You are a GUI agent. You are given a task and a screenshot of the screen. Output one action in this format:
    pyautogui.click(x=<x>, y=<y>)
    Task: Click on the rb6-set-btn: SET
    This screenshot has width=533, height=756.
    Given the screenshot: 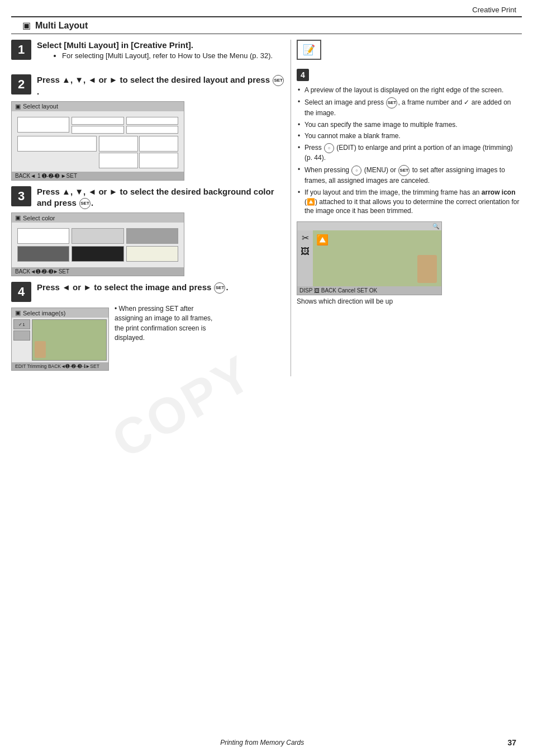 What is the action you would take?
    pyautogui.click(x=404, y=171)
    